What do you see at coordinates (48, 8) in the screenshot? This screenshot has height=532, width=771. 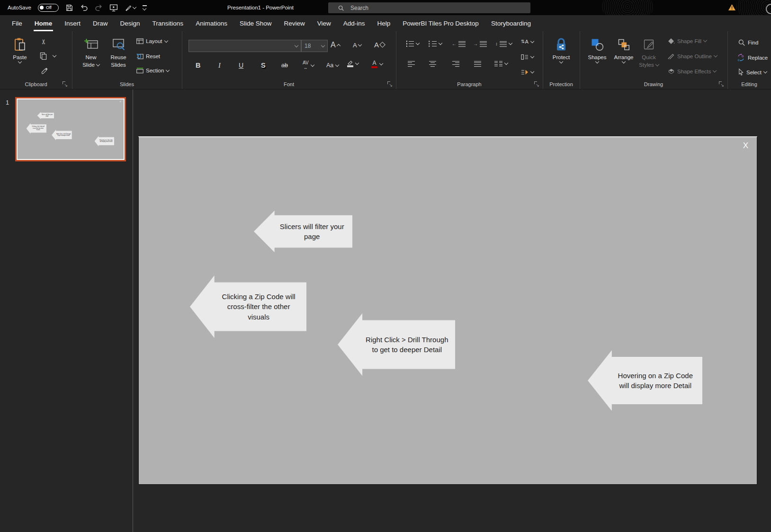 I see `autosave-toggle: Off` at bounding box center [48, 8].